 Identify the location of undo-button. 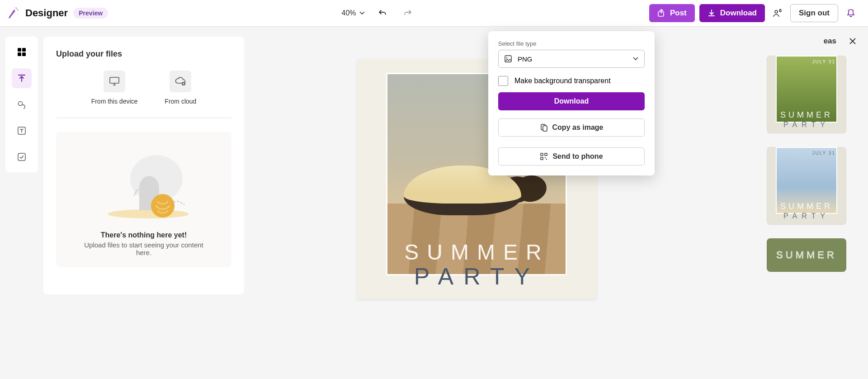
(382, 13).